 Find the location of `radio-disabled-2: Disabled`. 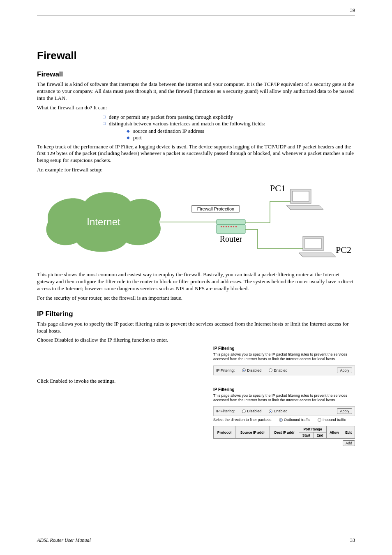

radio-disabled-2: Disabled is located at coordinates (251, 411).